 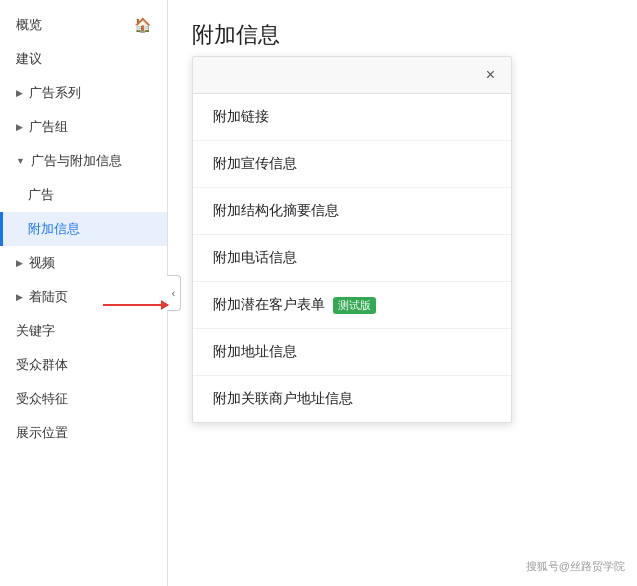 What do you see at coordinates (352, 76) in the screenshot?
I see `dropdown-header: ×` at bounding box center [352, 76].